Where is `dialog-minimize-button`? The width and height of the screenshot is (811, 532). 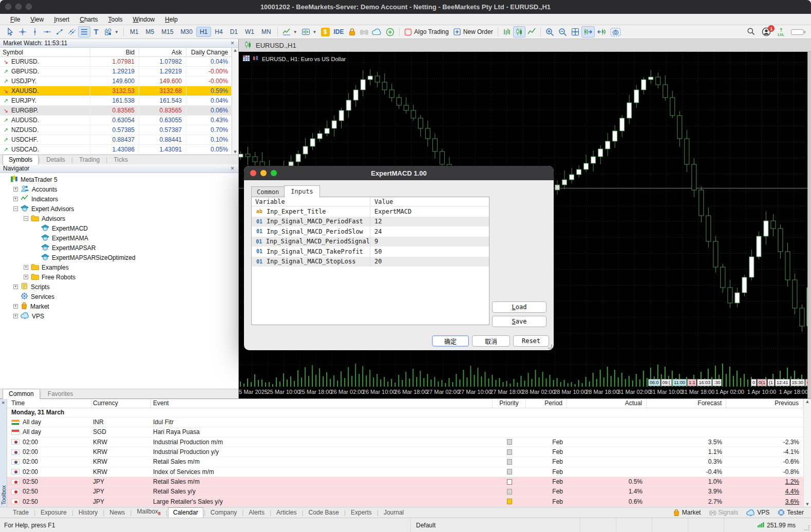 dialog-minimize-button is located at coordinates (263, 173).